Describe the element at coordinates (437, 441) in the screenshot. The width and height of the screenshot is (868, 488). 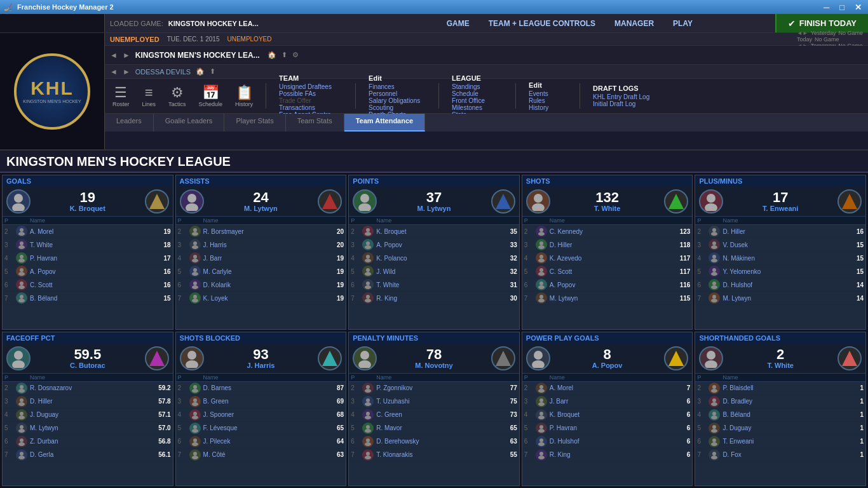
I see `row-name: D. Berehowsky` at that location.